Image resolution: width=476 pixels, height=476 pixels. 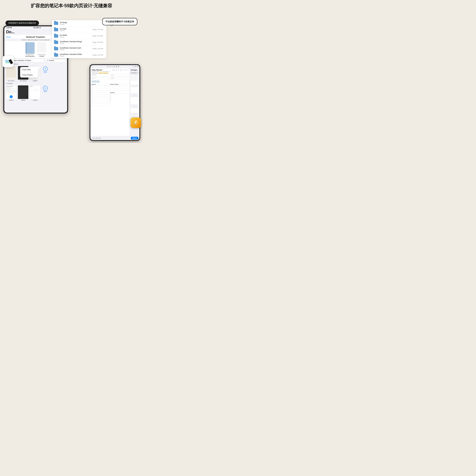 I want to click on from-photos-option: From Photos, so click(x=29, y=75).